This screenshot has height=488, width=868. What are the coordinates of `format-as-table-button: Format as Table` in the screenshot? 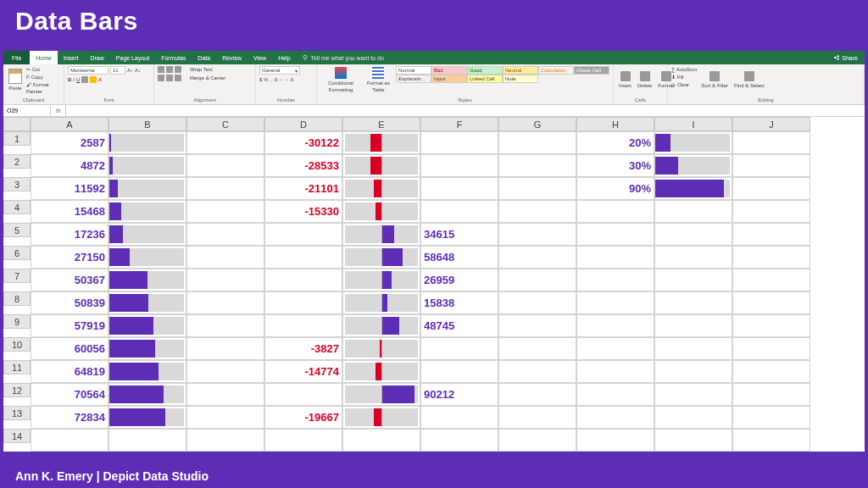 It's located at (378, 80).